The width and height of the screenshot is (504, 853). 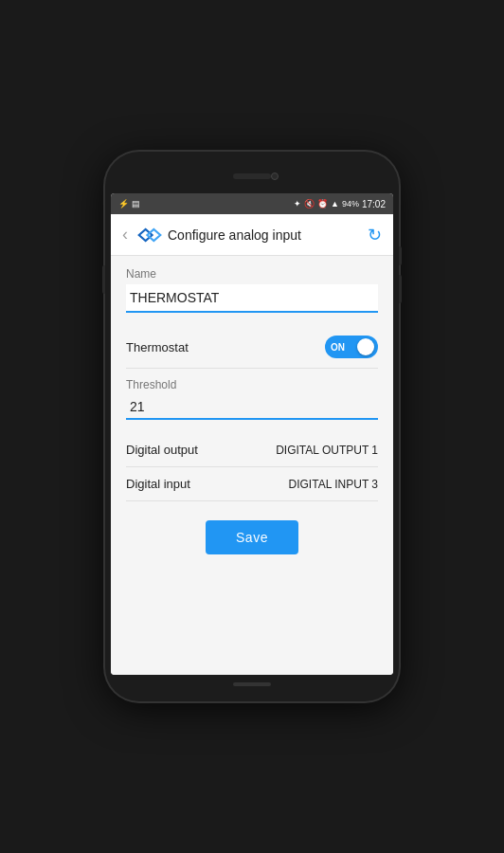 I want to click on status-right-info: ✦ 🔇 ⏰ ▲ 94% 17:02, so click(x=339, y=205).